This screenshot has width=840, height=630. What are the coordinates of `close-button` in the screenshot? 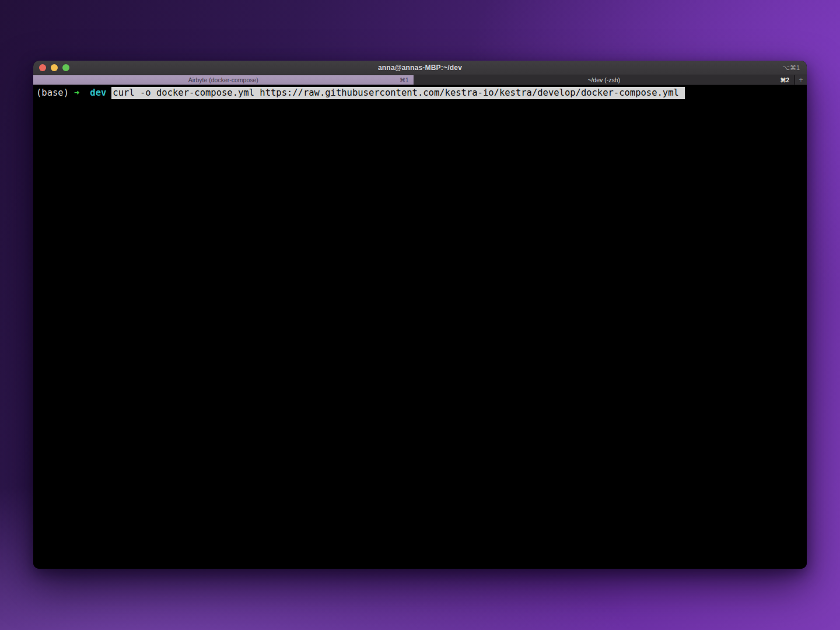 It's located at (43, 68).